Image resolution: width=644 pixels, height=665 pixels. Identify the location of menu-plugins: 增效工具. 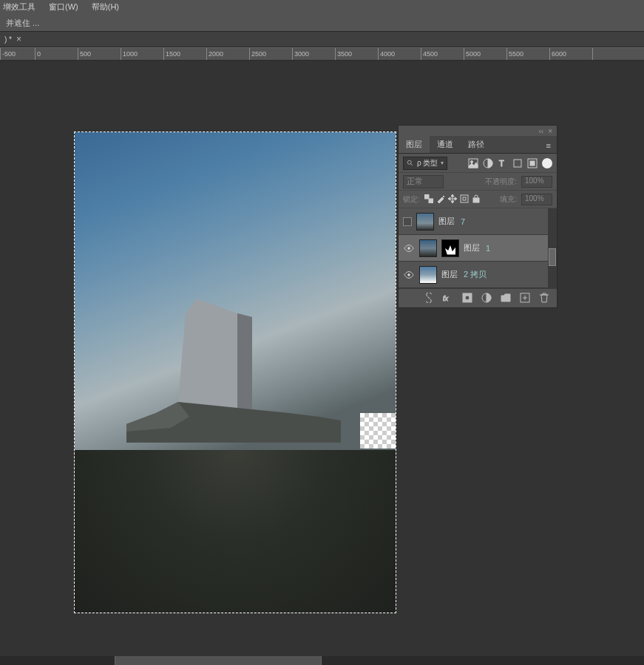
(19, 7).